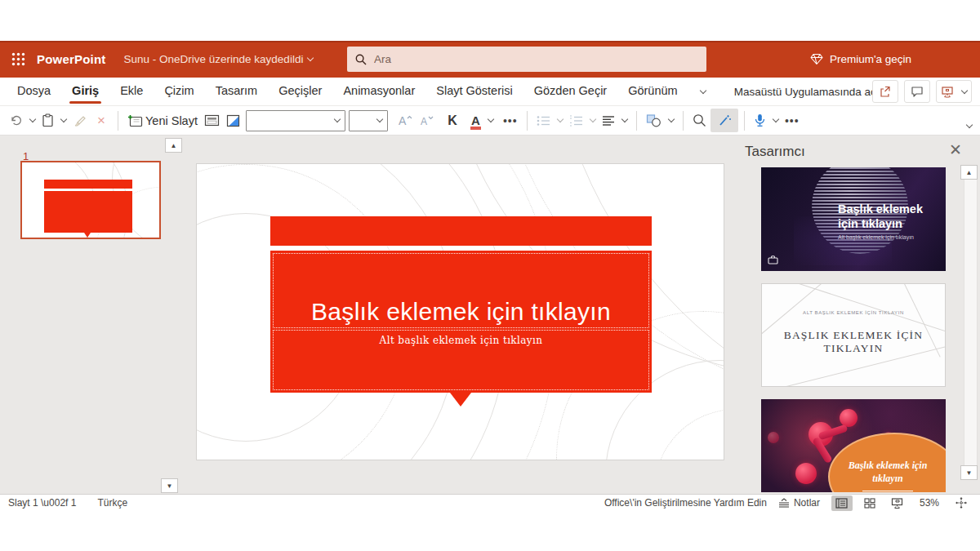  What do you see at coordinates (424, 121) in the screenshot?
I see `svg-text: A` at bounding box center [424, 121].